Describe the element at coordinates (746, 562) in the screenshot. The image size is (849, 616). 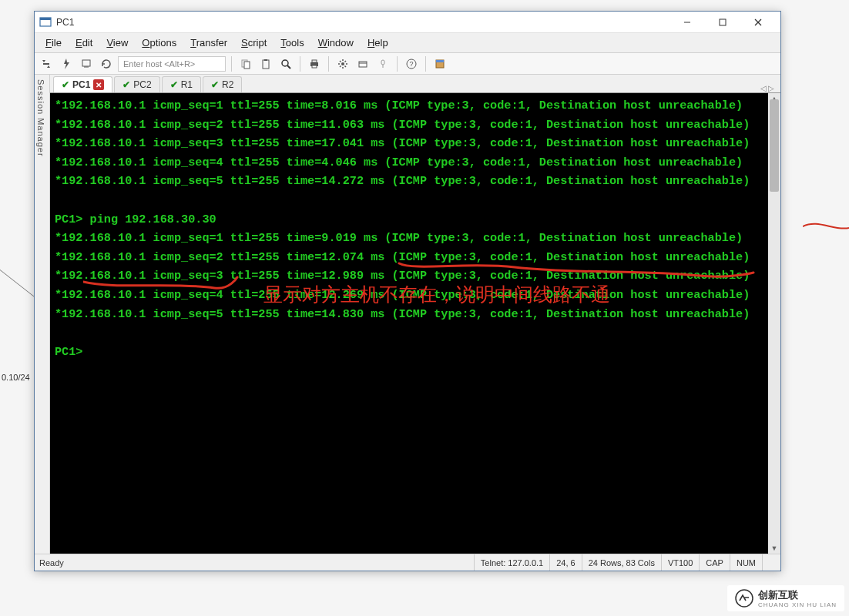
I see `status-num: NUM` at that location.